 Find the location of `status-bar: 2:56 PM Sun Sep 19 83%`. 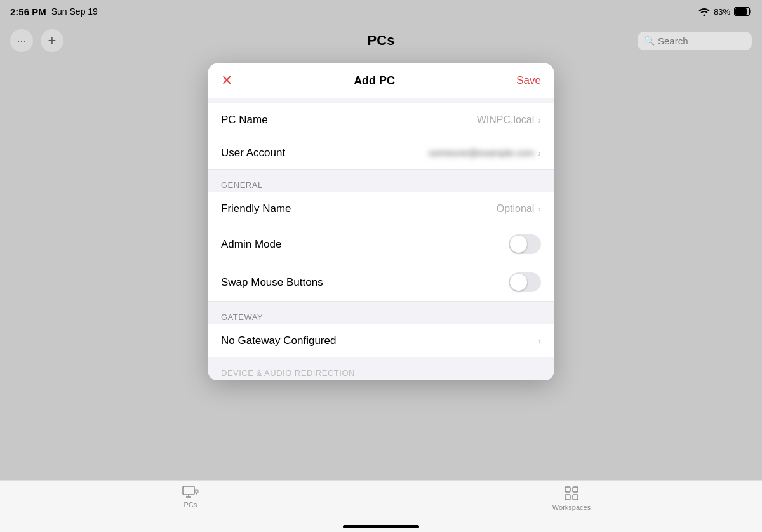

status-bar: 2:56 PM Sun Sep 19 83% is located at coordinates (381, 11).